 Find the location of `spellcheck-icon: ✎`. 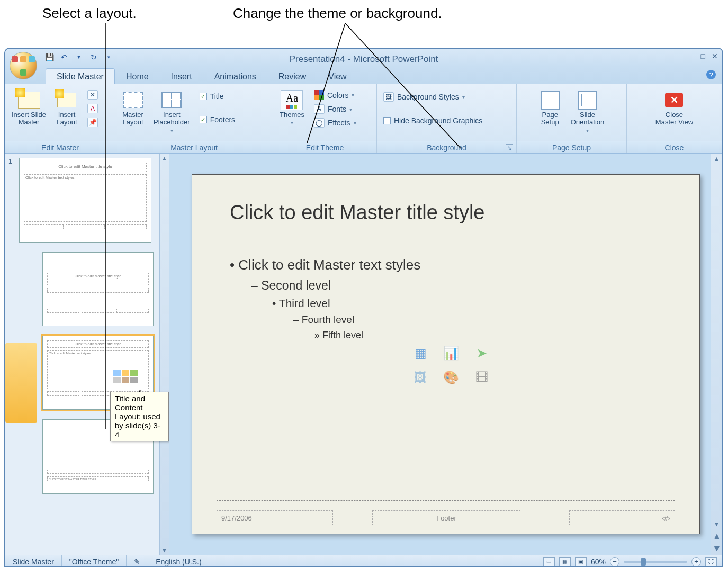

spellcheck-icon: ✎ is located at coordinates (137, 562).